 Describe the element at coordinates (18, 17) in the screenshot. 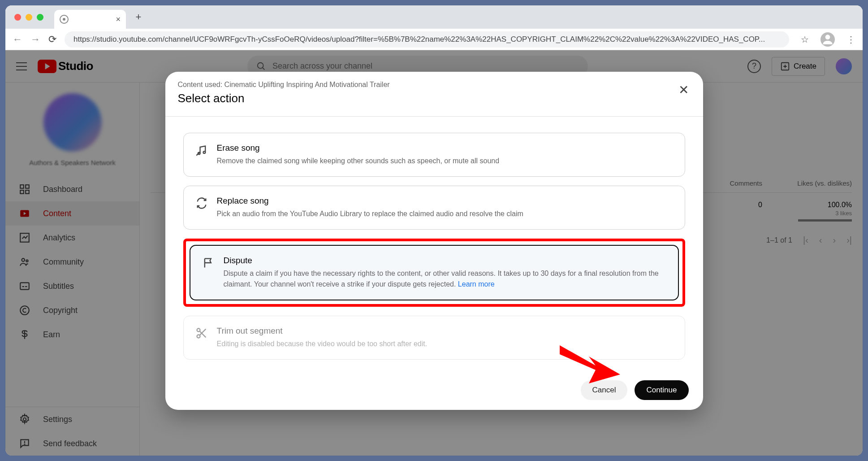

I see `close-window-button` at that location.